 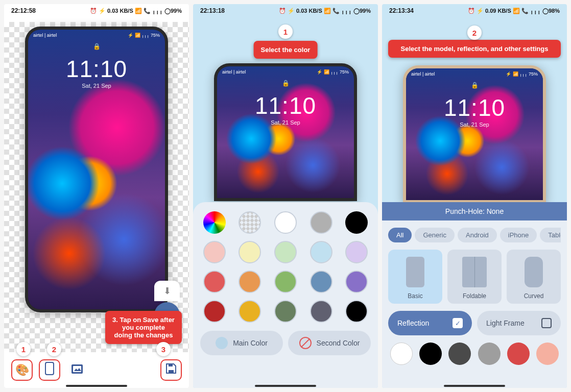 What do you see at coordinates (212, 11) in the screenshot?
I see `status-time: 22:13:18` at bounding box center [212, 11].